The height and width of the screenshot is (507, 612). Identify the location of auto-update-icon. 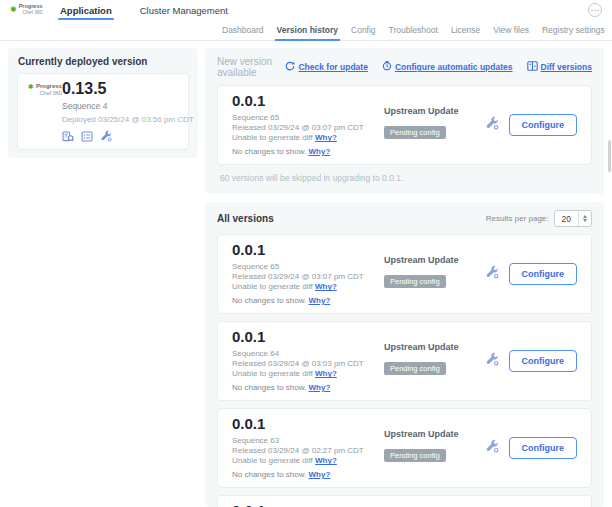
(387, 67).